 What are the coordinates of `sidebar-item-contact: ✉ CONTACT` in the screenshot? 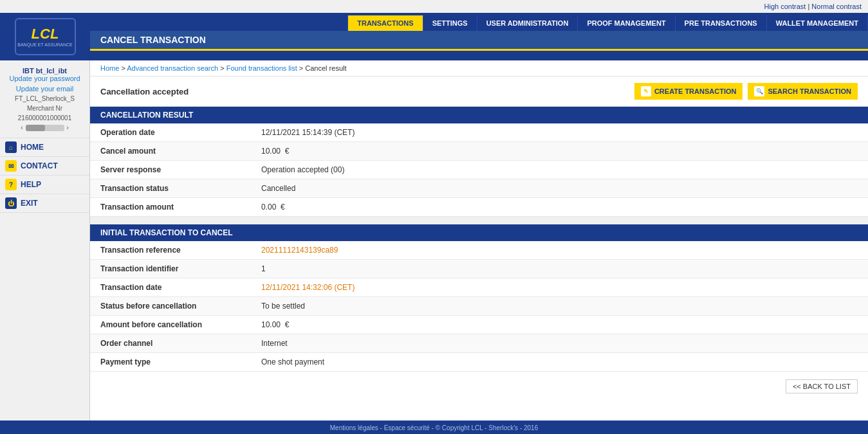 It's located at (45, 166).